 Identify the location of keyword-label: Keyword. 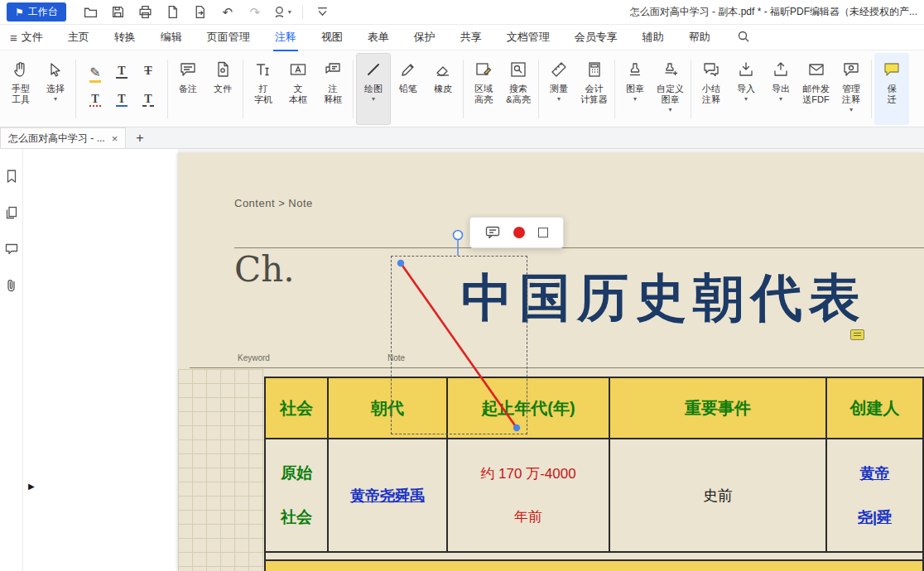
(253, 357).